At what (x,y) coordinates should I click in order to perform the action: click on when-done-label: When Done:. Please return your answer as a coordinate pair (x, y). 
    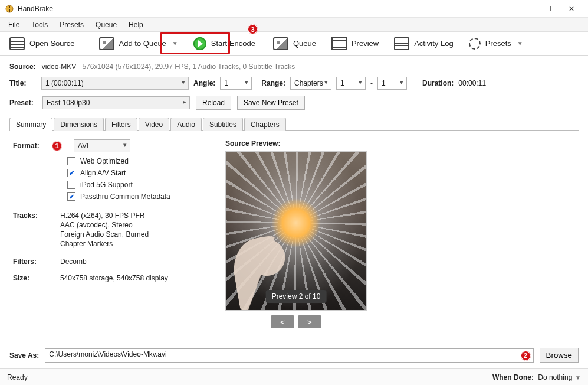
    Looking at the image, I should click on (513, 377).